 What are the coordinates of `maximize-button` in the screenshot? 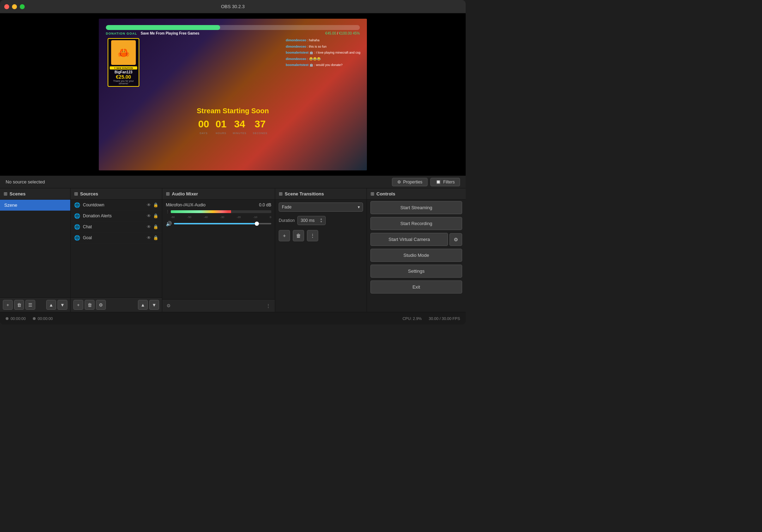 It's located at (22, 7).